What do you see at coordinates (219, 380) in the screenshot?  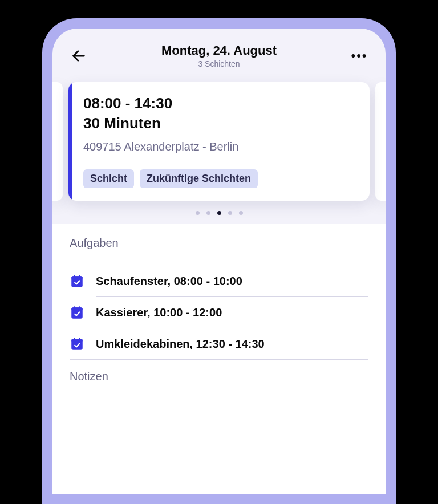 I see `notes-section: Notizen` at bounding box center [219, 380].